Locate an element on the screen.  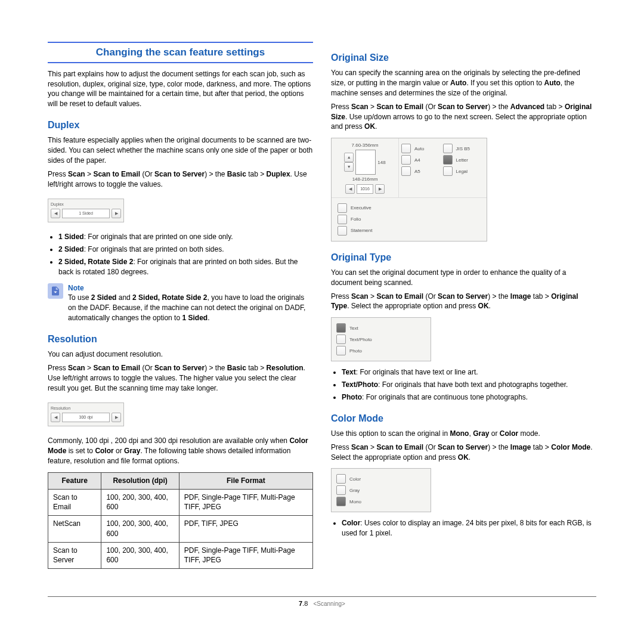
original-type-heading: Original Type is located at coordinates (464, 258).